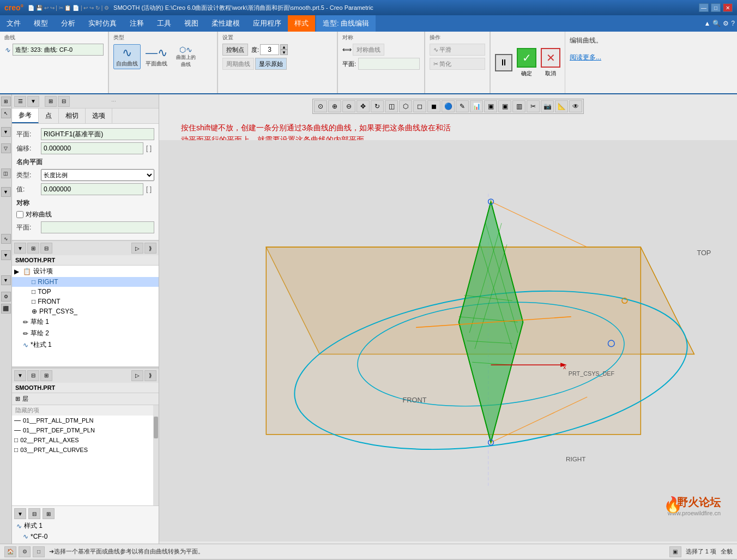 The image size is (737, 560). Describe the element at coordinates (704, 8) in the screenshot. I see `minimize-button: —` at that location.